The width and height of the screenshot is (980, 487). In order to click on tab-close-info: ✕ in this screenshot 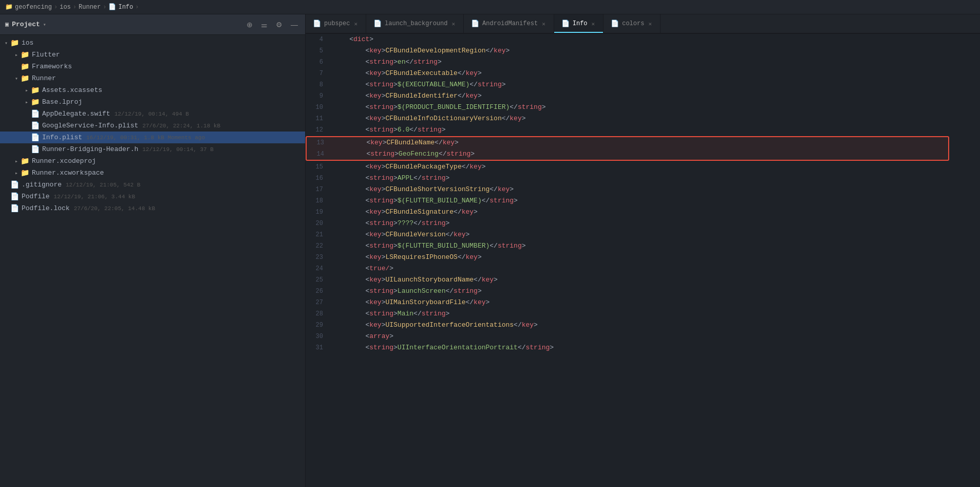, I will do `click(594, 24)`.